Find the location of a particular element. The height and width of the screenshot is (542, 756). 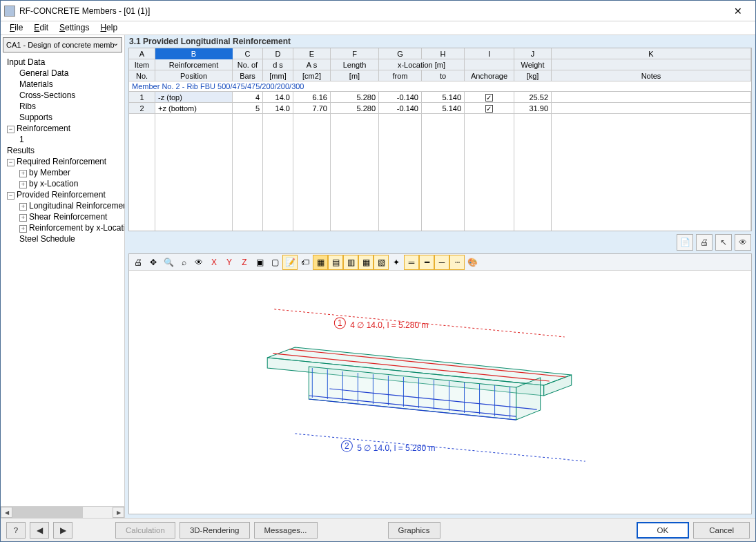

pick-icon: ↖ is located at coordinates (724, 242).